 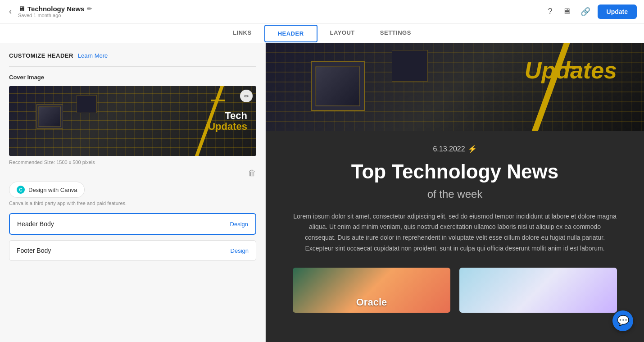 I want to click on header-body-row: Header Body Design, so click(x=132, y=224).